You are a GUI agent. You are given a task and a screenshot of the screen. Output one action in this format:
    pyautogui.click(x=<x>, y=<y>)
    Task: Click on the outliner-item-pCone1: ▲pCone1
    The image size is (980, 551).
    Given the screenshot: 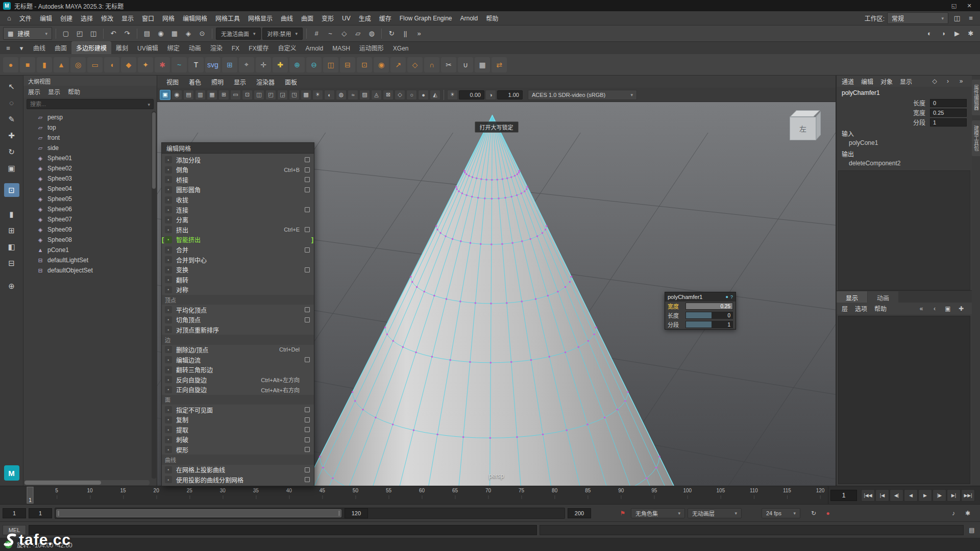 What is the action you would take?
    pyautogui.click(x=90, y=250)
    